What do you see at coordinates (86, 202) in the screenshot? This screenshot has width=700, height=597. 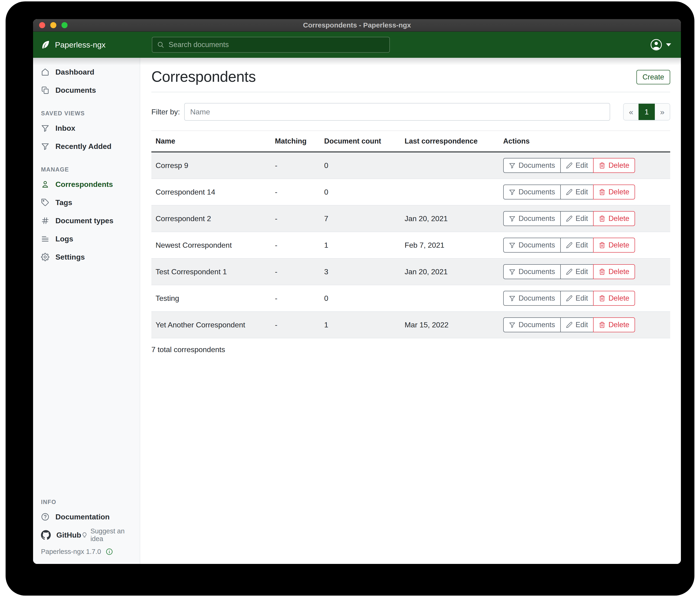 I see `sidebar-item-tags: Tags` at bounding box center [86, 202].